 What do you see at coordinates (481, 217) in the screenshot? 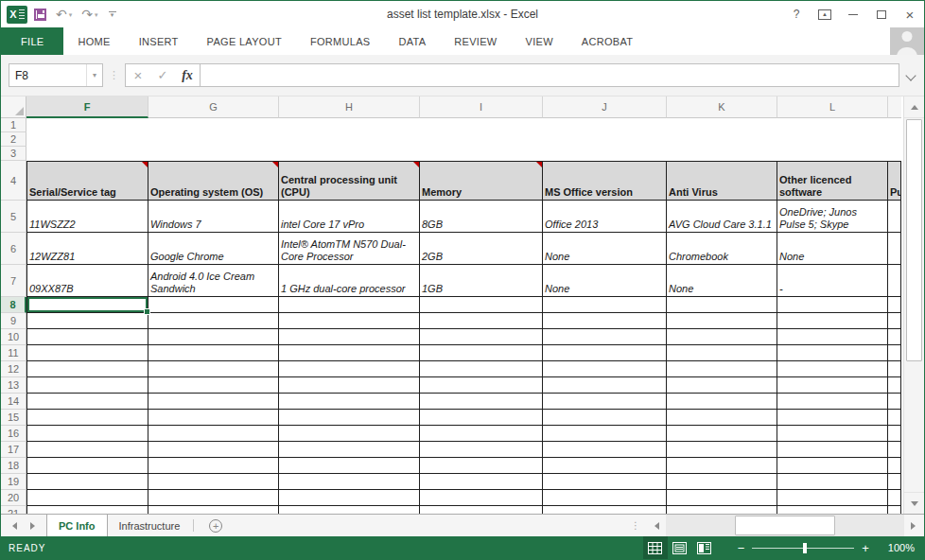
I see `cell-I5: 8GB` at bounding box center [481, 217].